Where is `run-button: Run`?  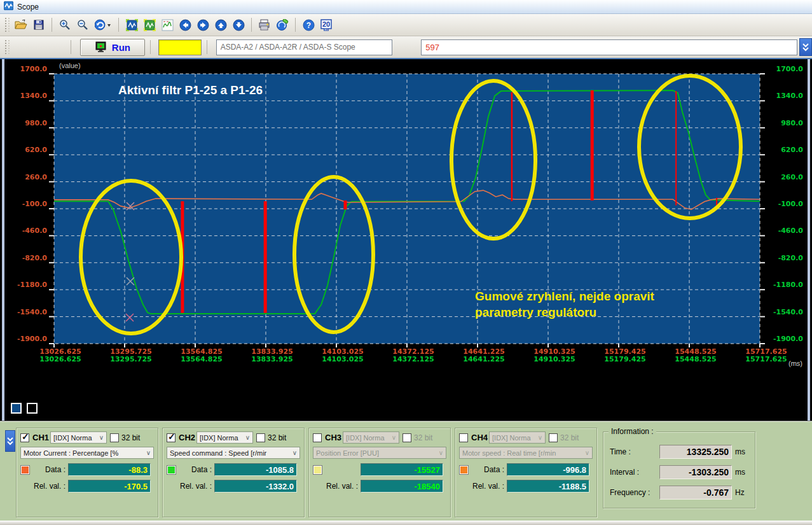
run-button: Run is located at coordinates (113, 47).